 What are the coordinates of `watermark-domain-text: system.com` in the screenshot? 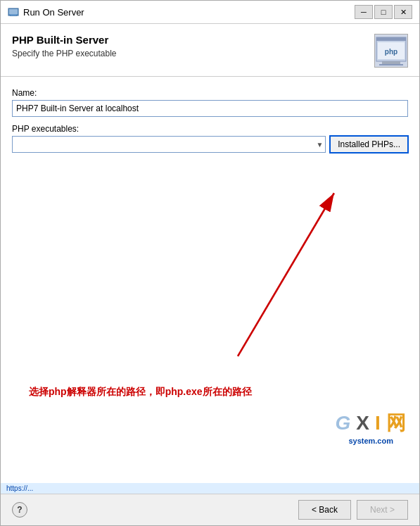 It's located at (371, 441).